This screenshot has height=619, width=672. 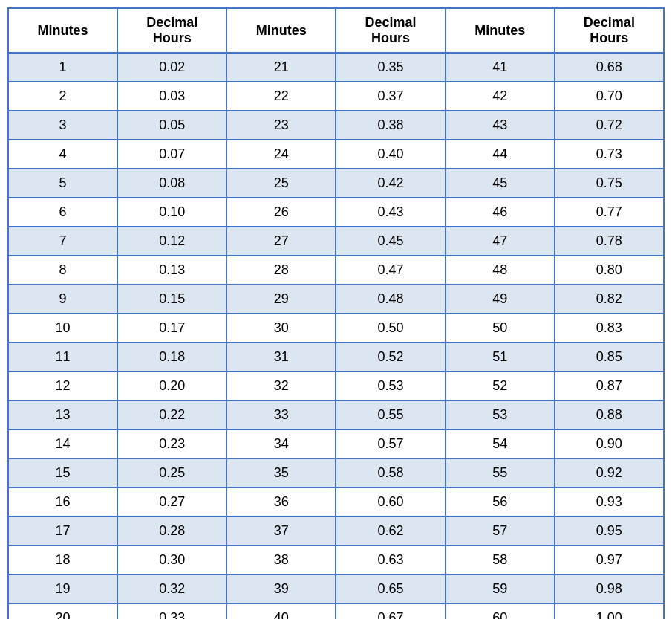 What do you see at coordinates (62, 30) in the screenshot?
I see `header-minutes-1: Minutes` at bounding box center [62, 30].